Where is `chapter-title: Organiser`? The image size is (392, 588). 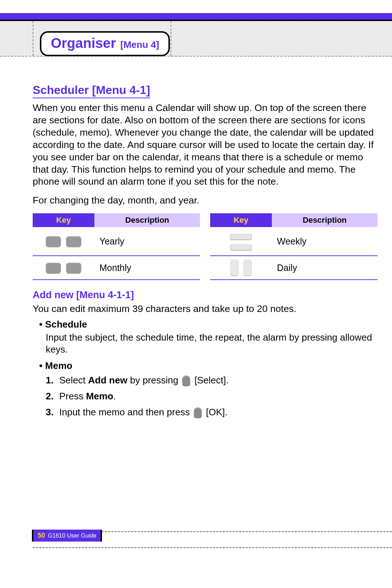
chapter-title: Organiser is located at coordinates (83, 44).